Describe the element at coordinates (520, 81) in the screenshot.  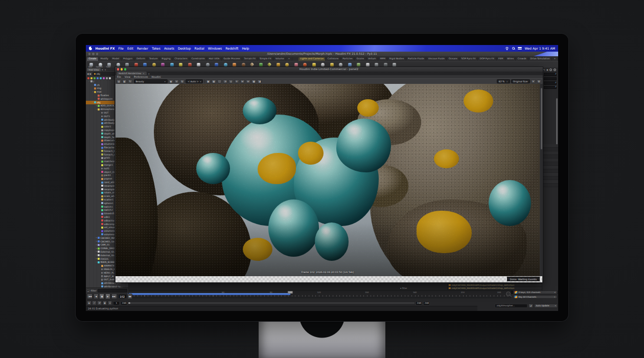
I see `image-size-select: Original Size` at that location.